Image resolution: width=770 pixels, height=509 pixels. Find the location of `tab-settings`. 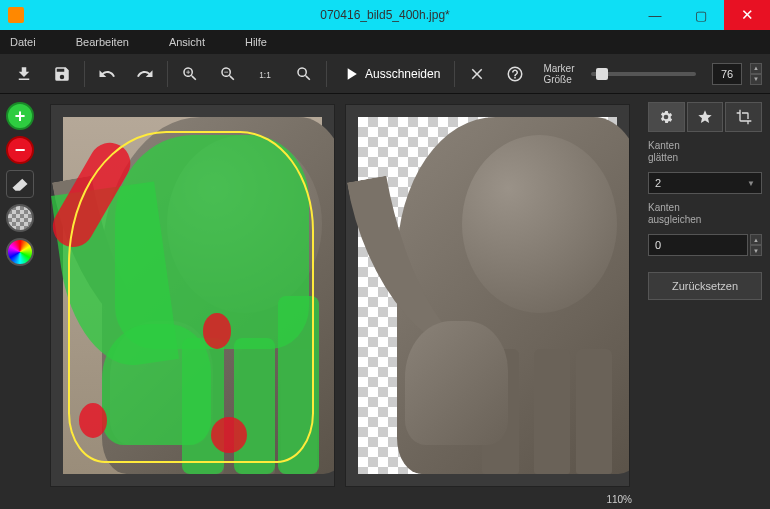

tab-settings is located at coordinates (666, 117).